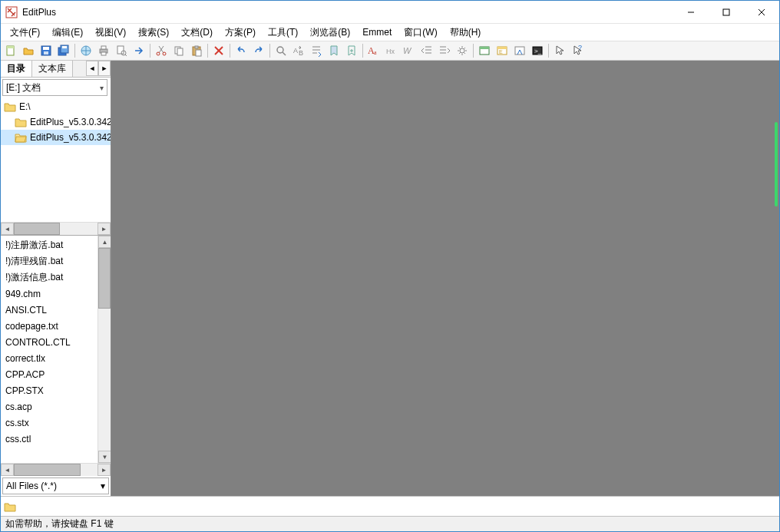 The width and height of the screenshot is (780, 532). What do you see at coordinates (330, 32) in the screenshot?
I see `menu-browser: 浏览器(B)` at bounding box center [330, 32].